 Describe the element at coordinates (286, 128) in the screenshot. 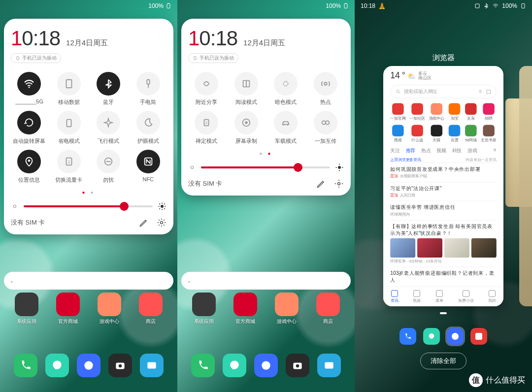

I see `qs-tile-car: 车载模式` at that location.